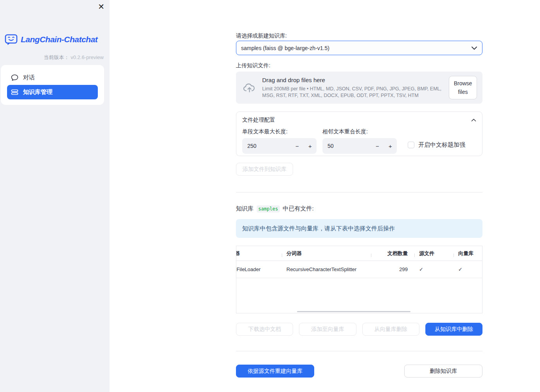  Describe the element at coordinates (250, 88) in the screenshot. I see `cloud-upload-icon` at that location.